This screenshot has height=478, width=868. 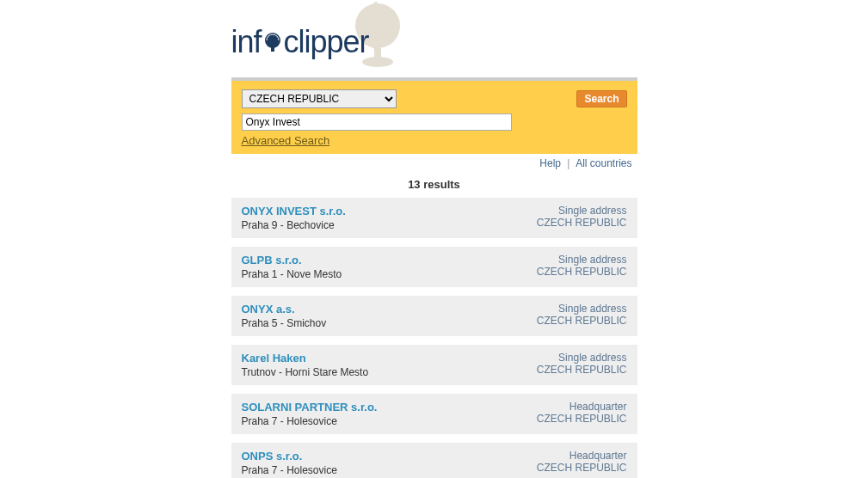 What do you see at coordinates (294, 225) in the screenshot?
I see `company-location: Praha 9 - Bechovice` at bounding box center [294, 225].